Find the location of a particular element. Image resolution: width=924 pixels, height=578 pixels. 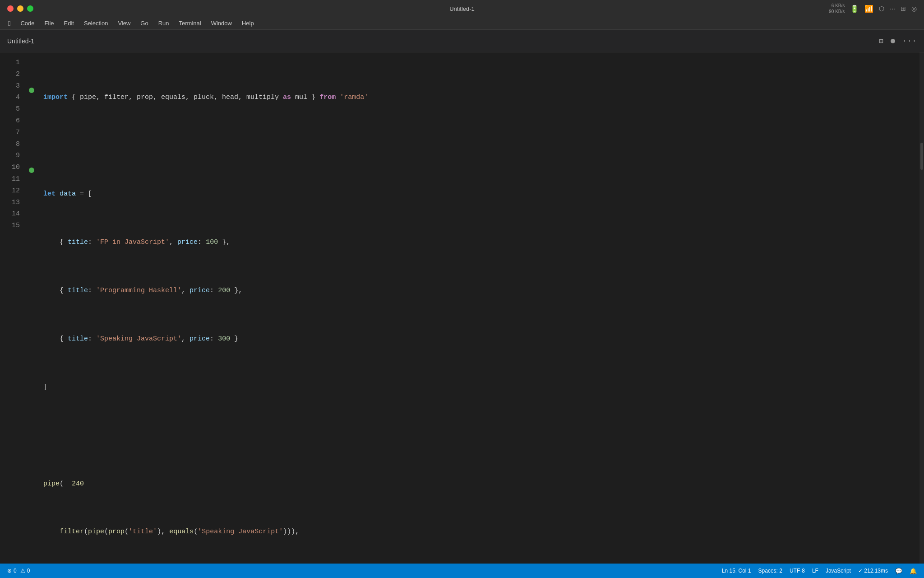

encoding-label: UTF-8 is located at coordinates (797, 571).